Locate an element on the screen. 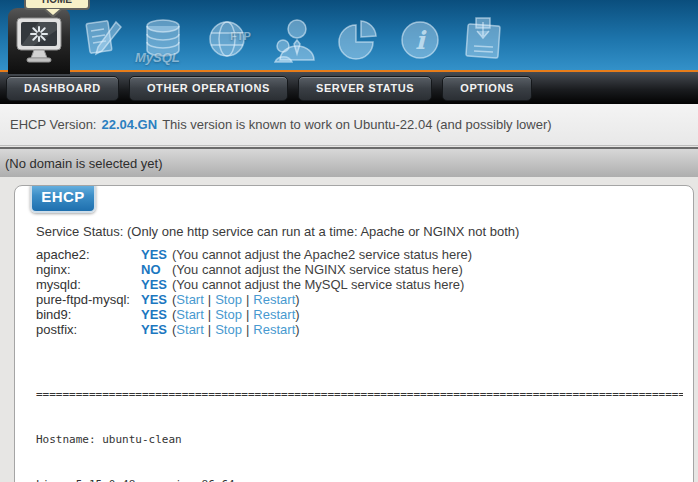  service-row-nginx: nginx:NO(You cannot adjust the NGINX ser… is located at coordinates (360, 270).